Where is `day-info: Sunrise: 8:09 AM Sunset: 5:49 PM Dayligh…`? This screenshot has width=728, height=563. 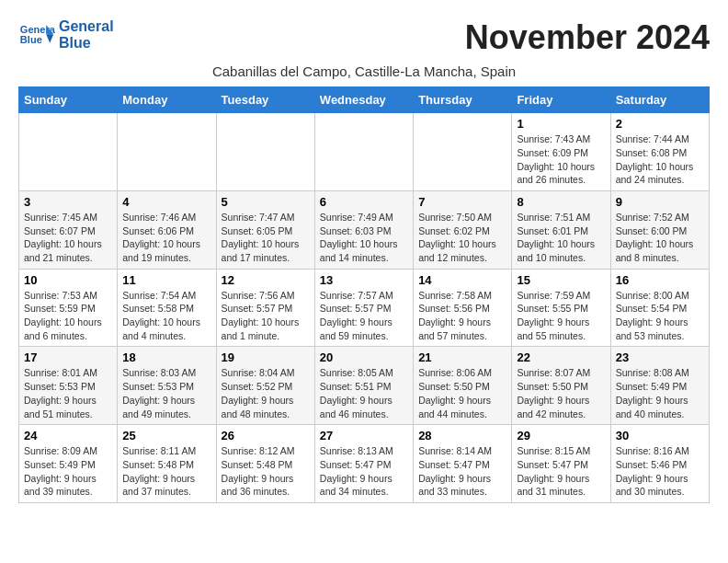
day-info: Sunrise: 8:09 AM Sunset: 5:49 PM Dayligh… is located at coordinates (68, 471).